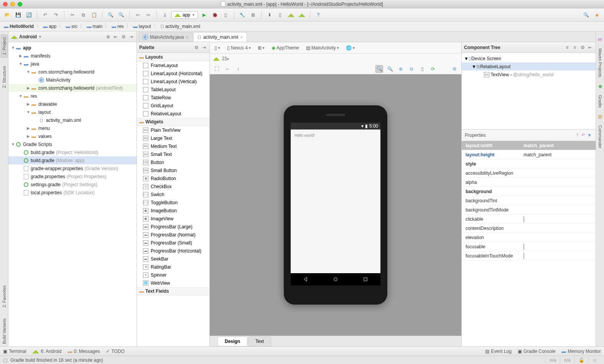 The width and height of the screenshot is (604, 364). Describe the element at coordinates (528, 247) in the screenshot. I see `property-row: focusable` at that location.